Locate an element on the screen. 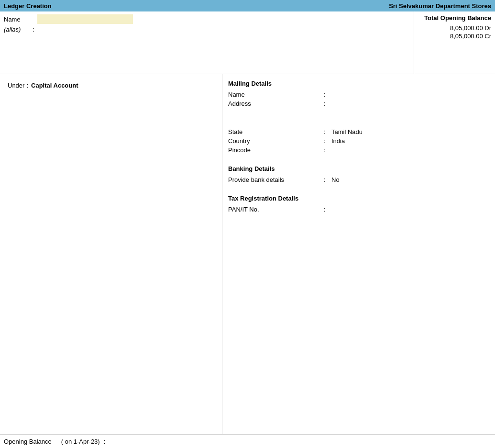 This screenshot has width=495, height=448. under-section: Under : Capital Account is located at coordinates (111, 85).